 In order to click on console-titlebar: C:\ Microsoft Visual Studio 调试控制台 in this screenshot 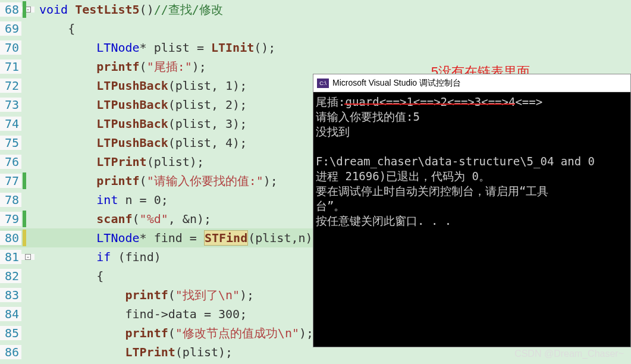, I will do `click(472, 83)`.